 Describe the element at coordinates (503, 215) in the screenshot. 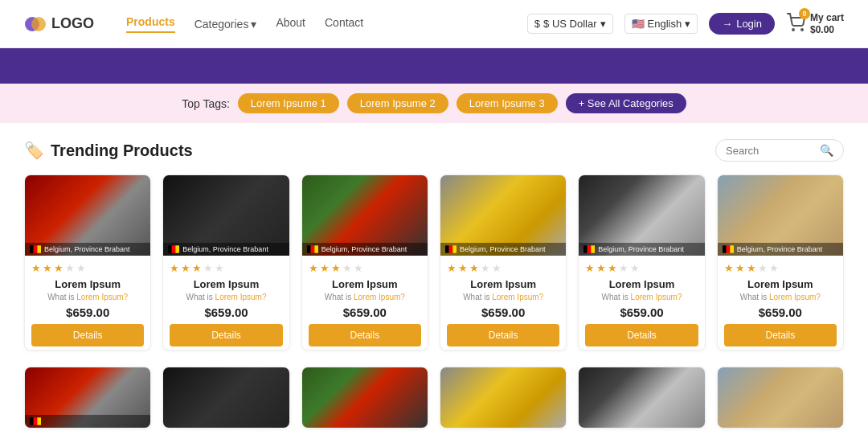

I see `product-image-4: Belgium, Province Brabant` at that location.